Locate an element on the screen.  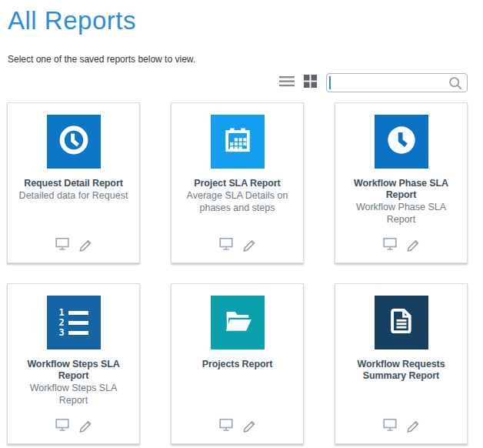
grid-view-icon is located at coordinates (311, 82).